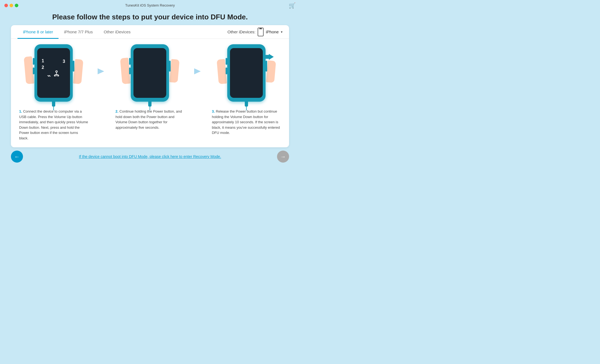  I want to click on back-button: ←, so click(17, 157).